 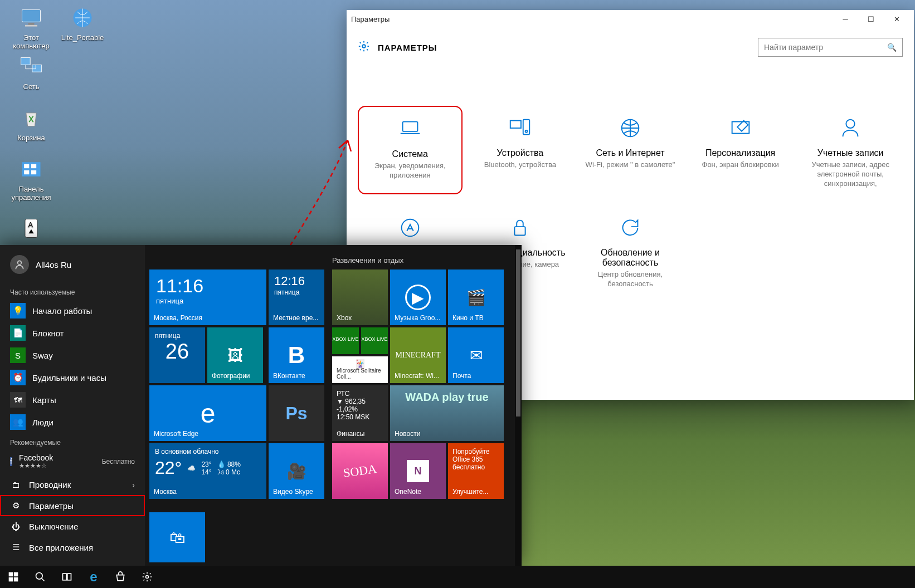 What do you see at coordinates (476, 297) in the screenshot?
I see `tile-movies: 🎬 Кино и ТВ` at bounding box center [476, 297].